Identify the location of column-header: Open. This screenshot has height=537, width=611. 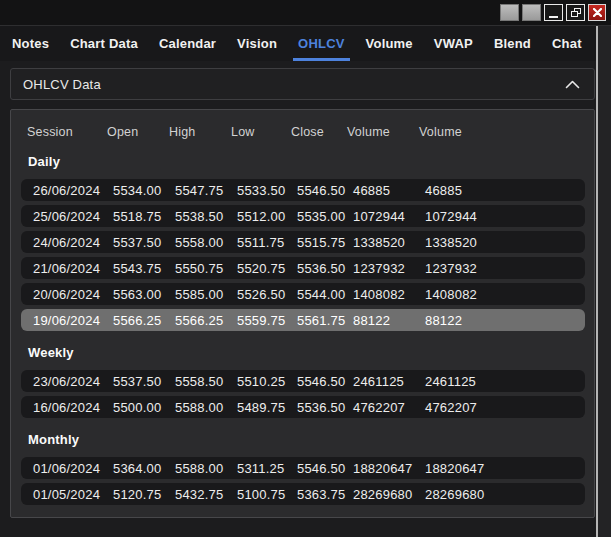
(138, 132).